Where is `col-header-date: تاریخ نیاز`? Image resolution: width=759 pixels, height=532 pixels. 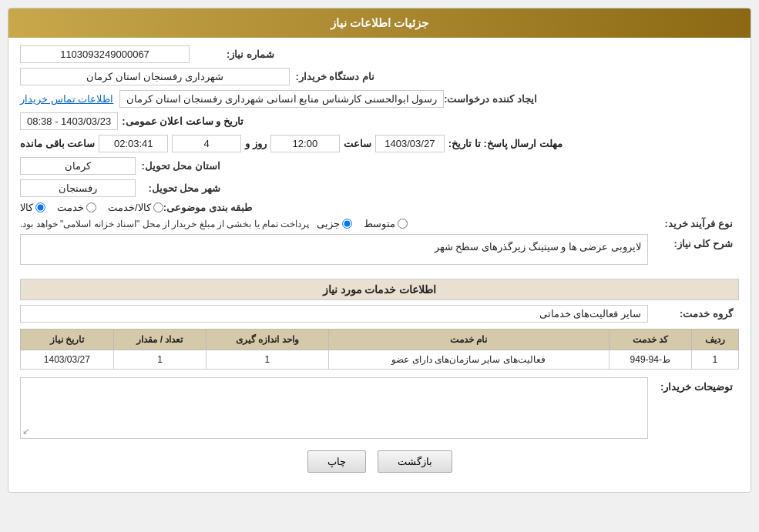
col-header-date: تاریخ نیاز is located at coordinates (68, 340).